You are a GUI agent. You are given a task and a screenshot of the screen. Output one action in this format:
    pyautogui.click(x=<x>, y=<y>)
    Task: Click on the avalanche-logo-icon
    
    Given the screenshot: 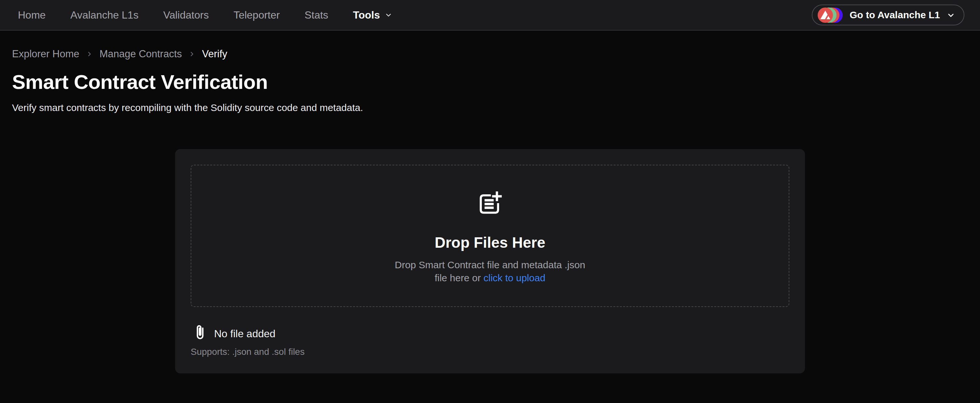 What is the action you would take?
    pyautogui.click(x=825, y=15)
    